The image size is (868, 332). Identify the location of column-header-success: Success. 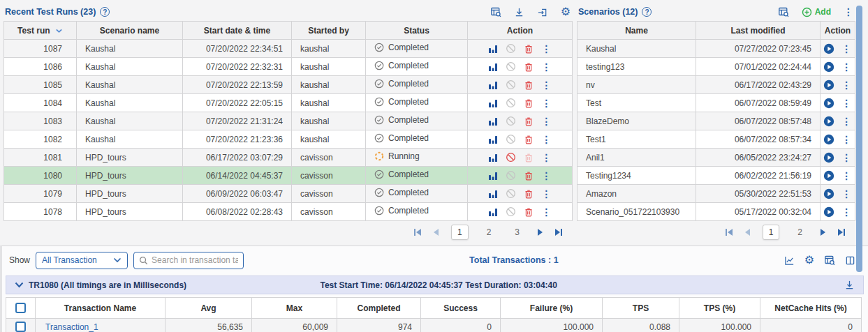
(461, 308).